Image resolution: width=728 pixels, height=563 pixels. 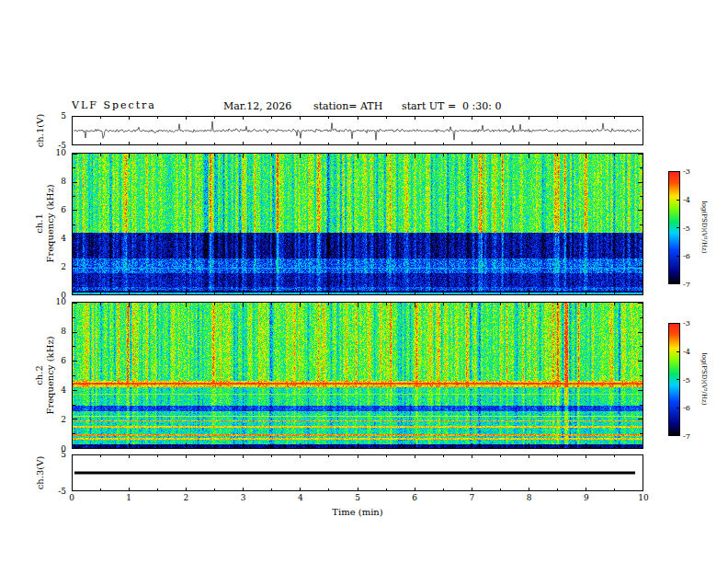 I want to click on ch1-colorbar, so click(x=675, y=228).